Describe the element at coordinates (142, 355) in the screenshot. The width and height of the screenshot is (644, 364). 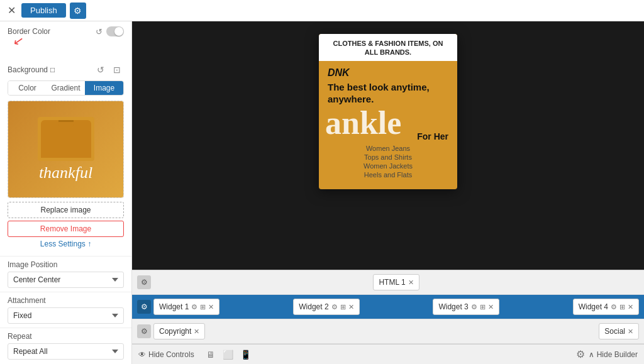
I see `eye-icon: 👁` at that location.